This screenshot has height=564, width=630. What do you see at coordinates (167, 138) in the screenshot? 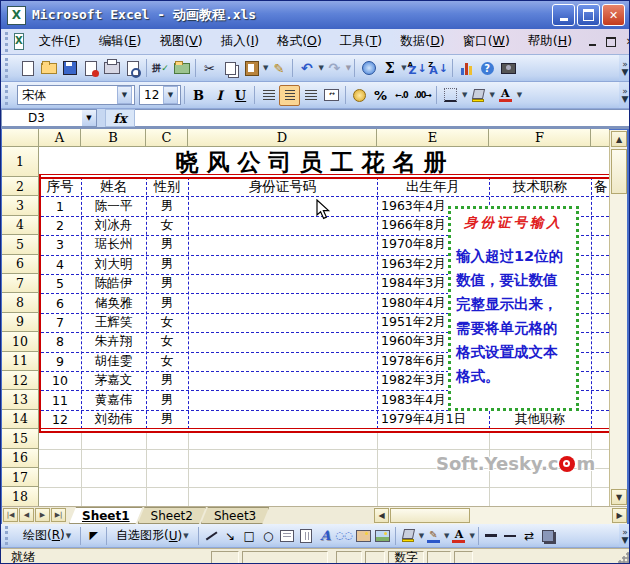
I see `column-header-C: C` at bounding box center [167, 138].